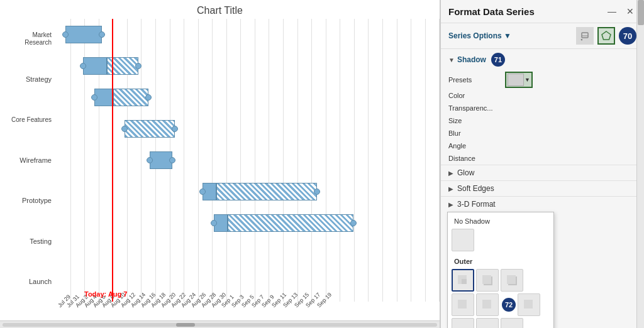 This screenshot has height=328, width=644. Describe the element at coordinates (291, 223) in the screenshot. I see `bar-launch-hatched` at that location.